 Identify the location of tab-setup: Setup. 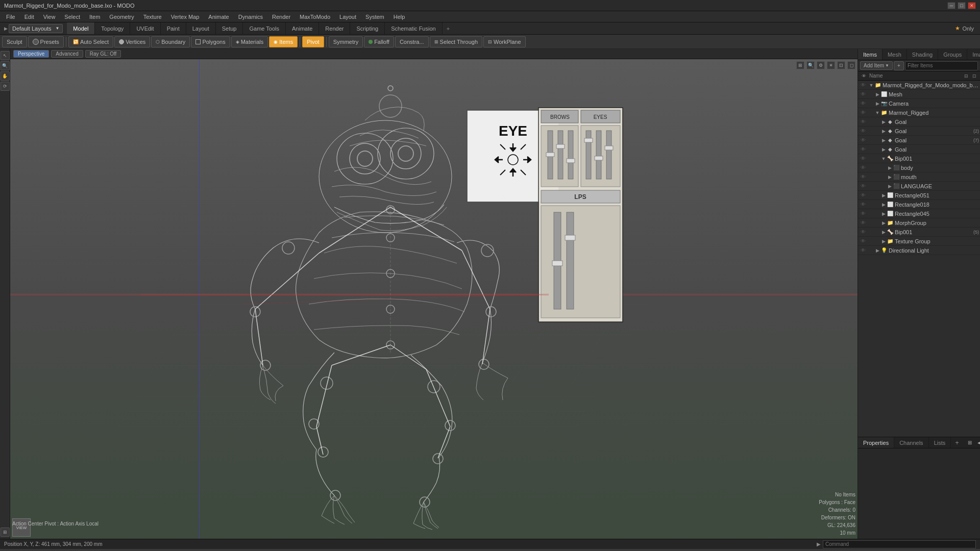
(230, 29).